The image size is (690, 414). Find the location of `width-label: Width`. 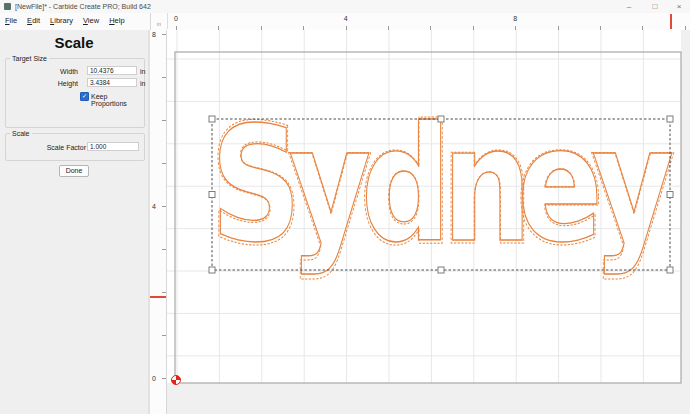

width-label: Width is located at coordinates (69, 72).